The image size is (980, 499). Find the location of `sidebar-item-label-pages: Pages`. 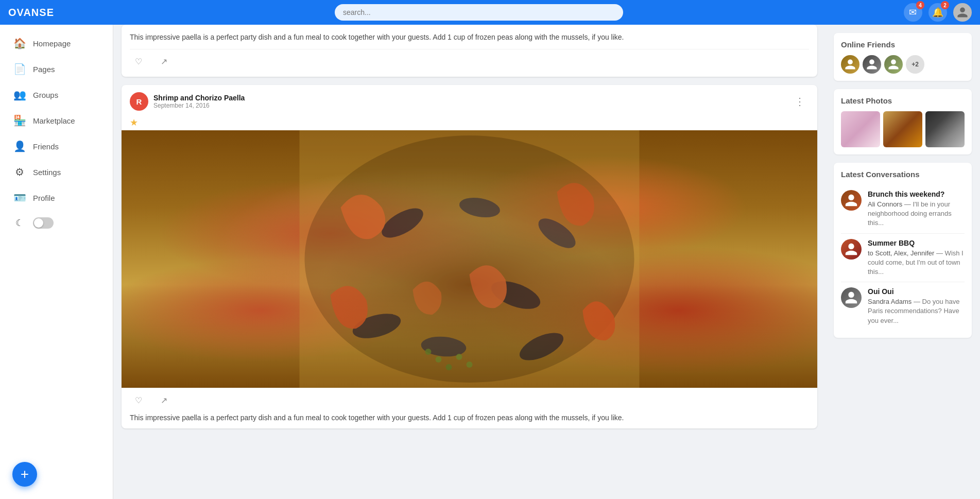

sidebar-item-label-pages: Pages is located at coordinates (44, 69).